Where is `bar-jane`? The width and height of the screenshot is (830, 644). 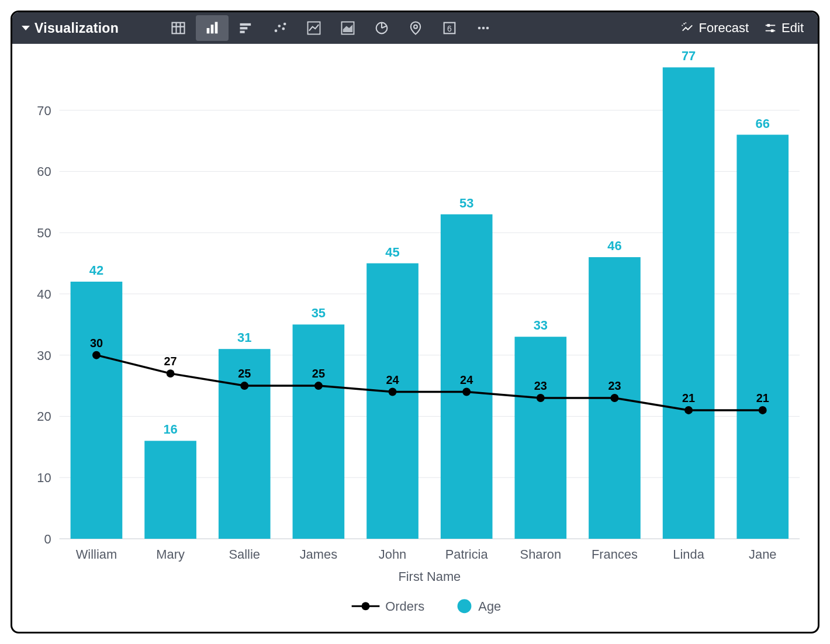
bar-jane is located at coordinates (762, 337).